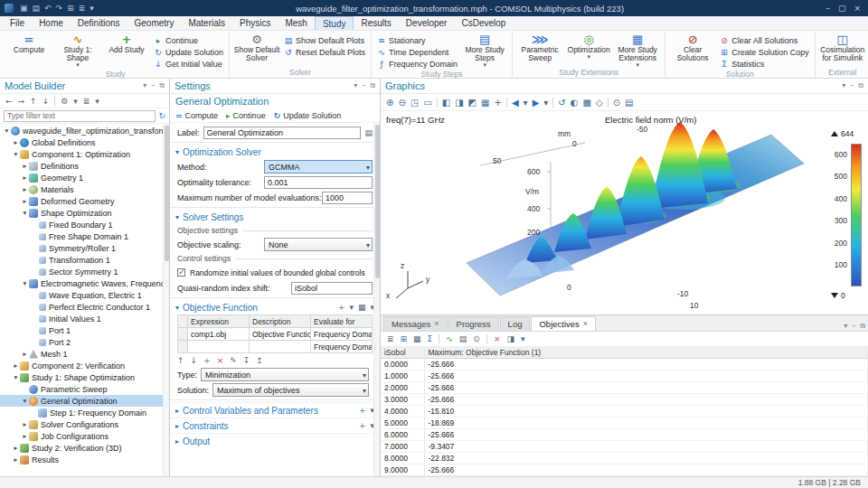 This screenshot has width=868, height=488. I want to click on menu-tab-results: Results, so click(376, 23).